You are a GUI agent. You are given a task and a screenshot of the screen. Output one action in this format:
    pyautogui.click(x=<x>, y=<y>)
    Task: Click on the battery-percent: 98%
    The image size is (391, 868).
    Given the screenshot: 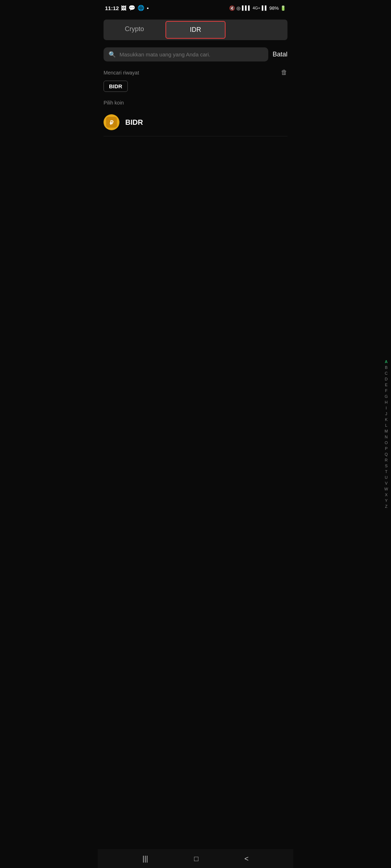 What is the action you would take?
    pyautogui.click(x=274, y=8)
    